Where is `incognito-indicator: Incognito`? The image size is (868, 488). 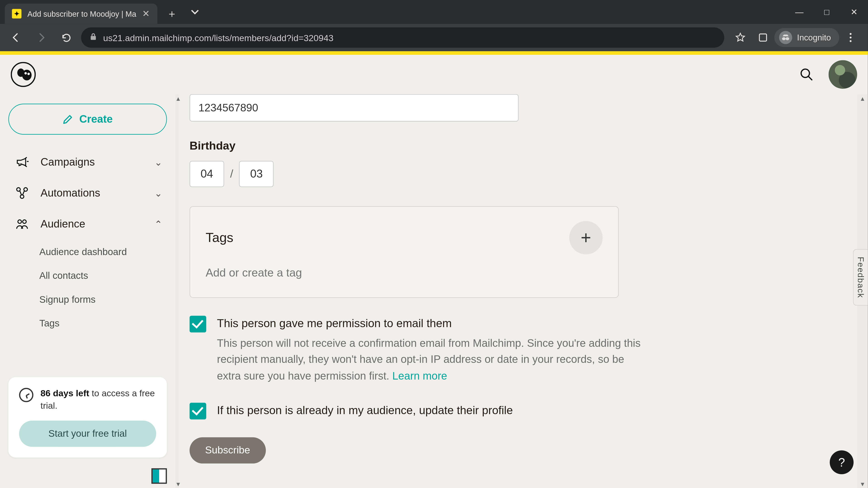
incognito-indicator: Incognito is located at coordinates (807, 38).